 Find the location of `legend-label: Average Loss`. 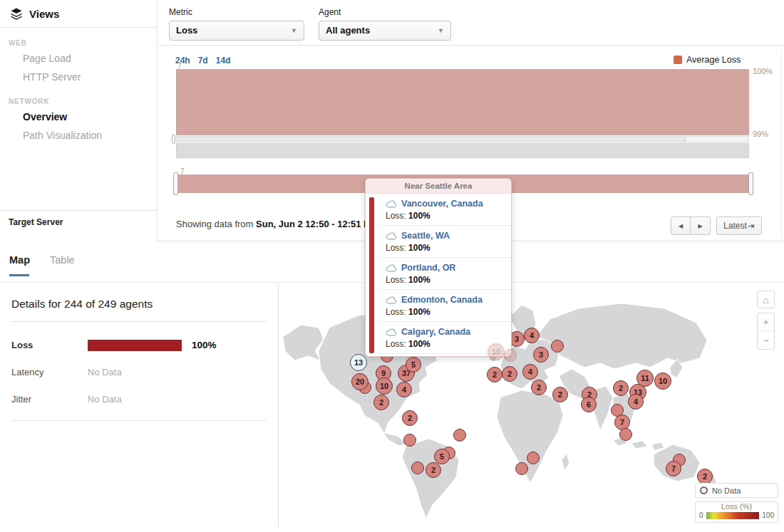

legend-label: Average Loss is located at coordinates (713, 60).